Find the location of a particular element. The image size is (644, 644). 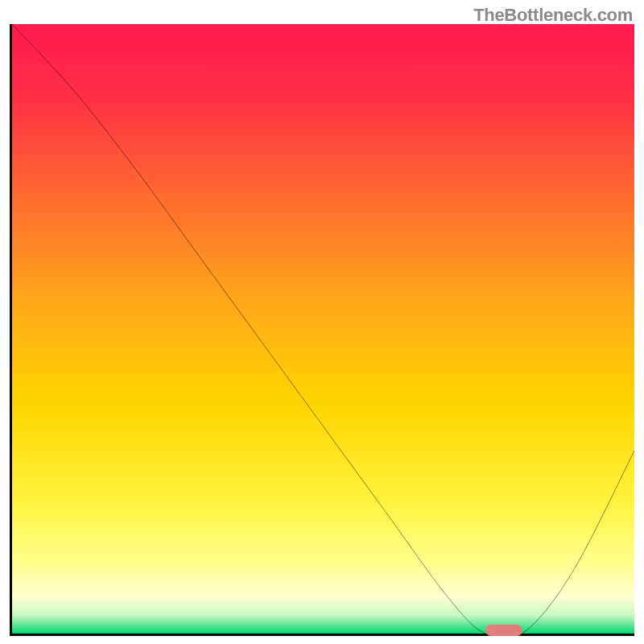

attribution-text: TheBottleneck.com is located at coordinates (553, 15).